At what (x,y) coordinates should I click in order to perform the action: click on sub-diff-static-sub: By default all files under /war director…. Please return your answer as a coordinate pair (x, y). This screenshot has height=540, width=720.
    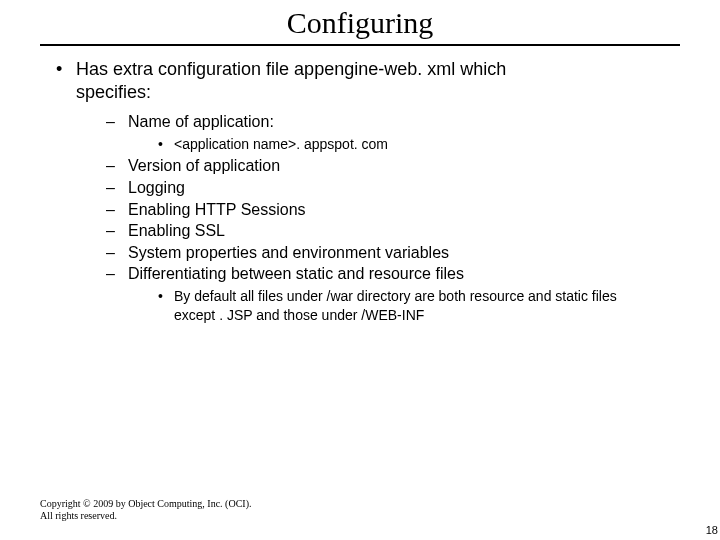
    Looking at the image, I should click on (439, 306).